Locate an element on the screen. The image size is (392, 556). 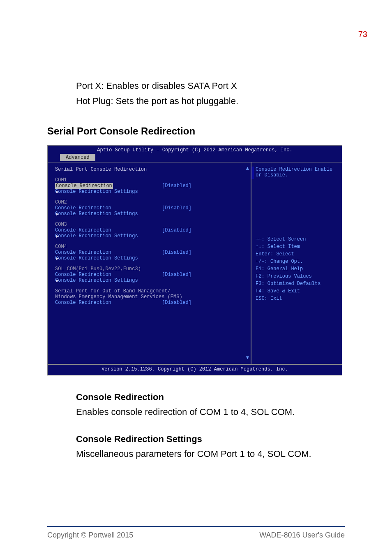
key-hint: F1: General Help is located at coordinates (297, 269).